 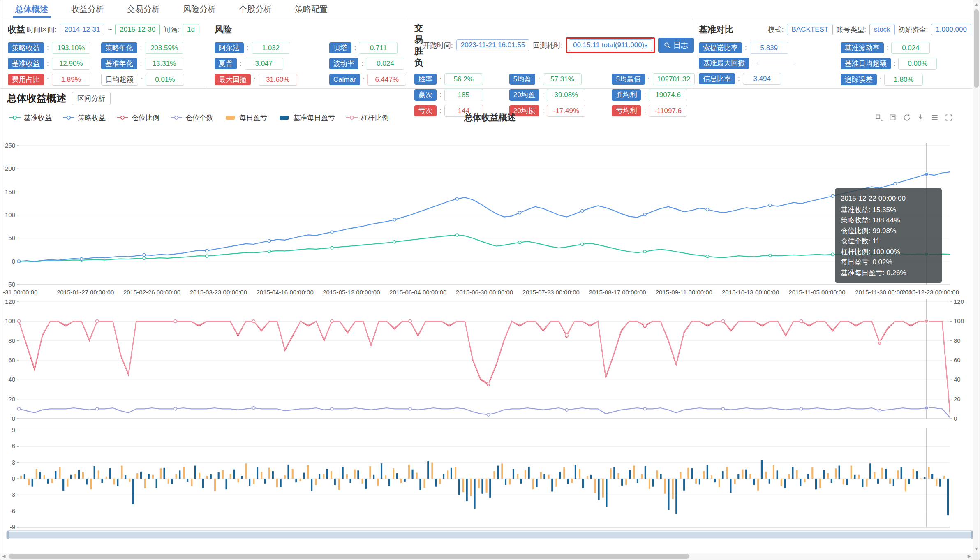 What do you see at coordinates (976, 49) in the screenshot?
I see `vertical-scroll-thumb` at bounding box center [976, 49].